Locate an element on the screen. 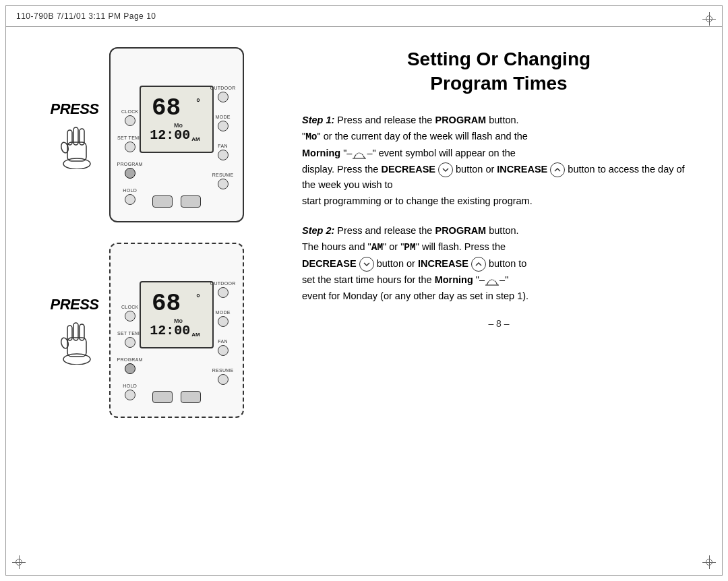 The width and height of the screenshot is (728, 581). step2-t3: " or " is located at coordinates (394, 247).